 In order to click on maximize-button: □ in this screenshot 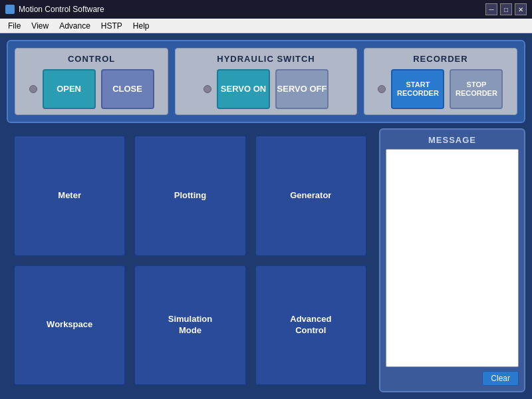, I will do `click(506, 9)`.